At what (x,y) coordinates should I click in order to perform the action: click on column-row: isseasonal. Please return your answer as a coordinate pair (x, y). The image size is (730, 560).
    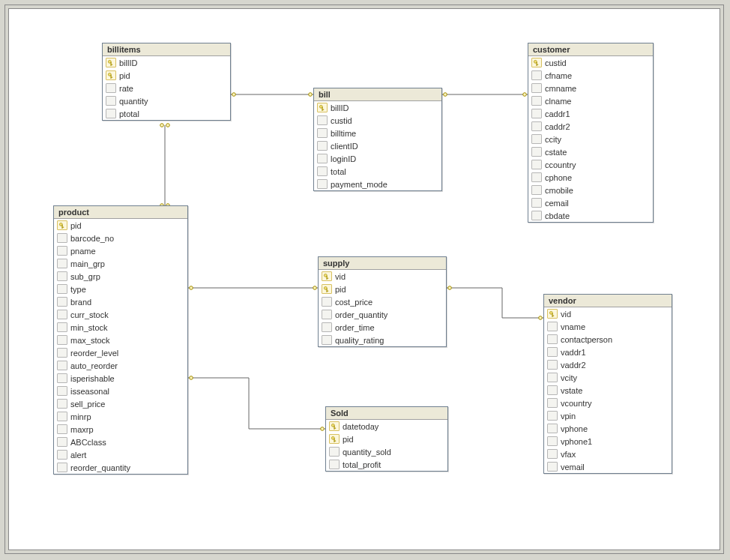
    Looking at the image, I should click on (121, 391).